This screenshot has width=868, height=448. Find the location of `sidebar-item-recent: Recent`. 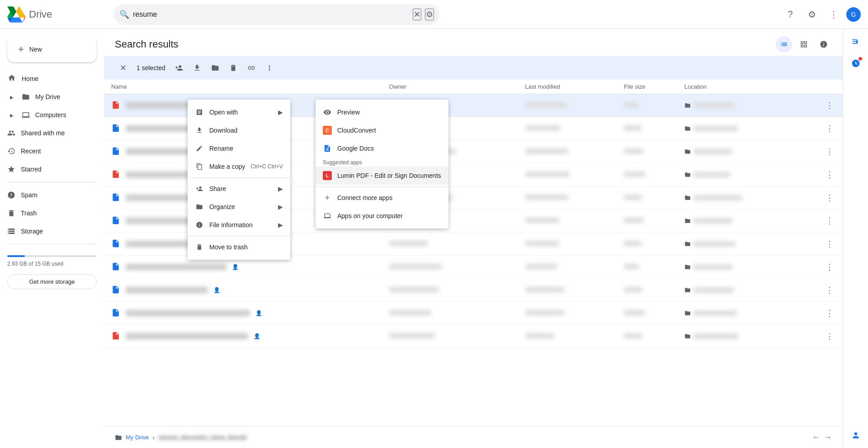

sidebar-item-recent: Recent is located at coordinates (48, 151).